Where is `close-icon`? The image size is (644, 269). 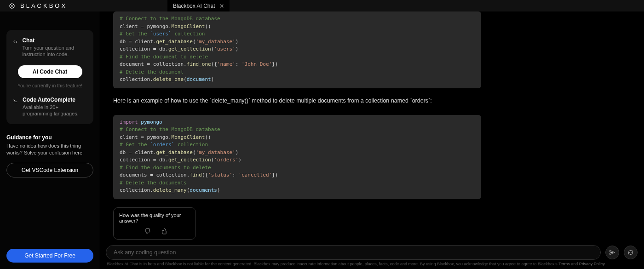
close-icon is located at coordinates (222, 6).